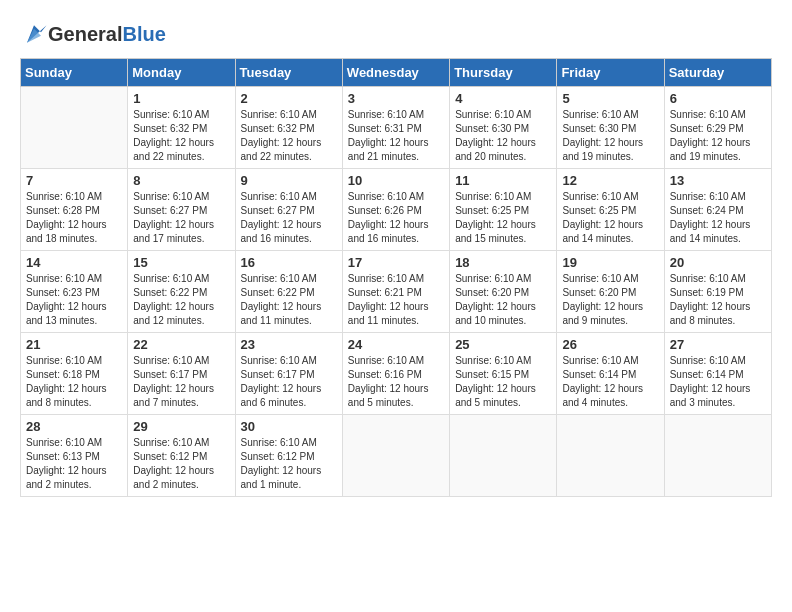 The height and width of the screenshot is (612, 792). Describe the element at coordinates (74, 218) in the screenshot. I see `day-info: Sunrise: 6:10 AM Sunset: 6:28 PM Dayligh…` at that location.